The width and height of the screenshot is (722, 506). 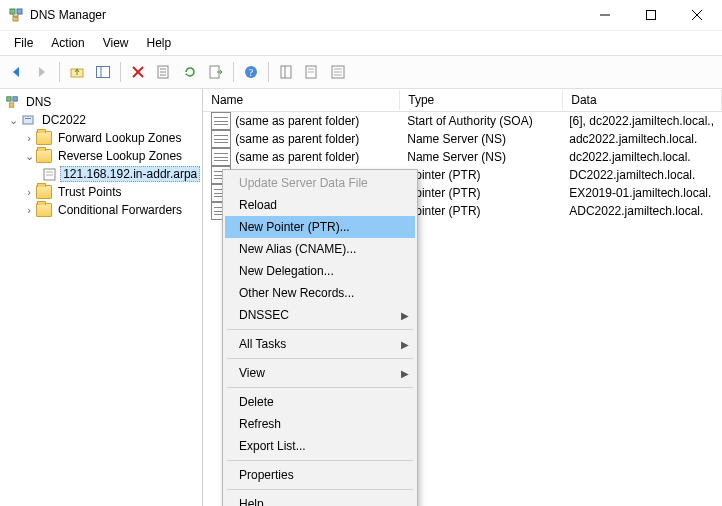 I want to click on context-menu-item: Export List..., so click(x=320, y=446).